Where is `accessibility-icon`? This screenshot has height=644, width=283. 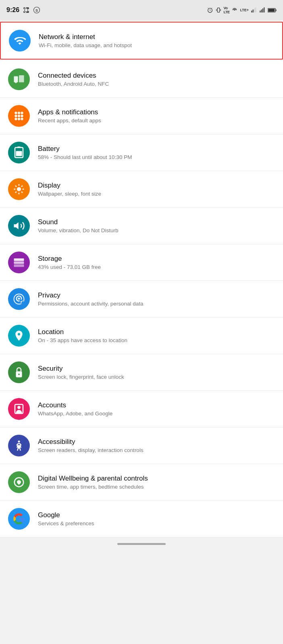
accessibility-icon is located at coordinates (19, 446).